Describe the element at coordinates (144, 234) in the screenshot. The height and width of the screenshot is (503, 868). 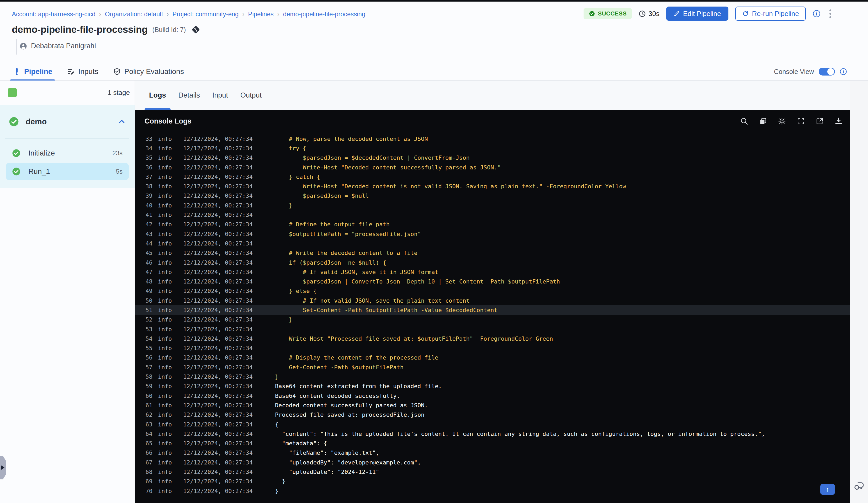
I see `log-line-number: 43` at that location.